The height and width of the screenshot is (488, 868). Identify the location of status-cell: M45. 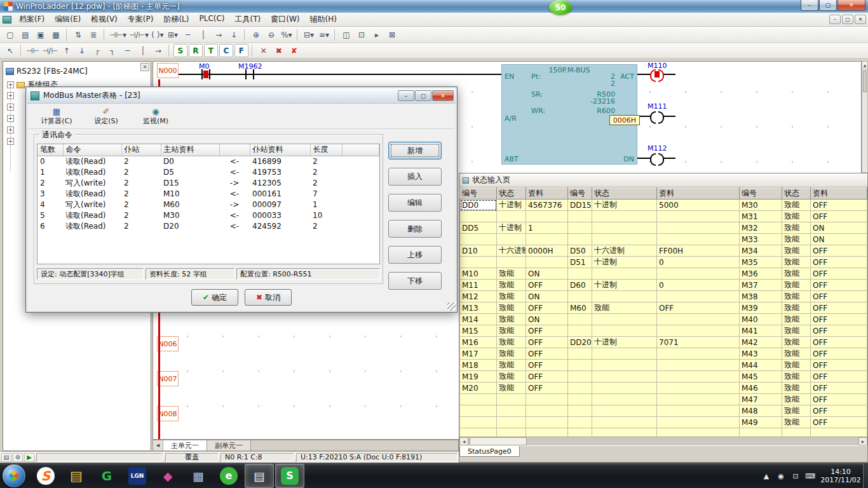
(761, 377).